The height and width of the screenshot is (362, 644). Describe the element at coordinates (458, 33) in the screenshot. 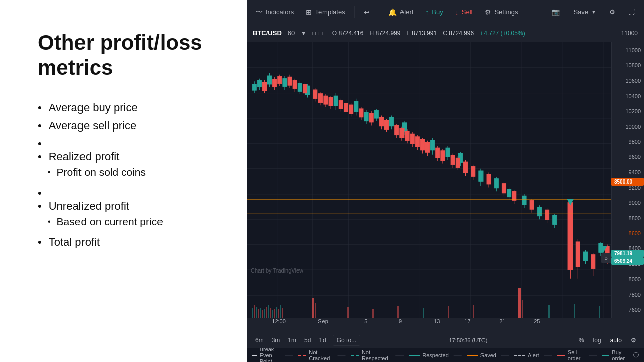

I see `ohlc-close: C 8724.996` at that location.